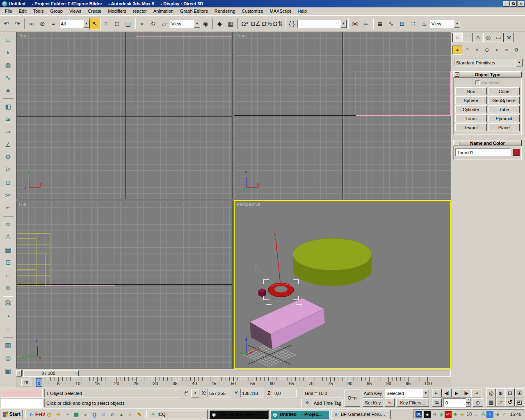 The image size is (525, 420). What do you see at coordinates (26, 382) in the screenshot?
I see `open-mini-curve-editor-button: ⊞` at bounding box center [26, 382].